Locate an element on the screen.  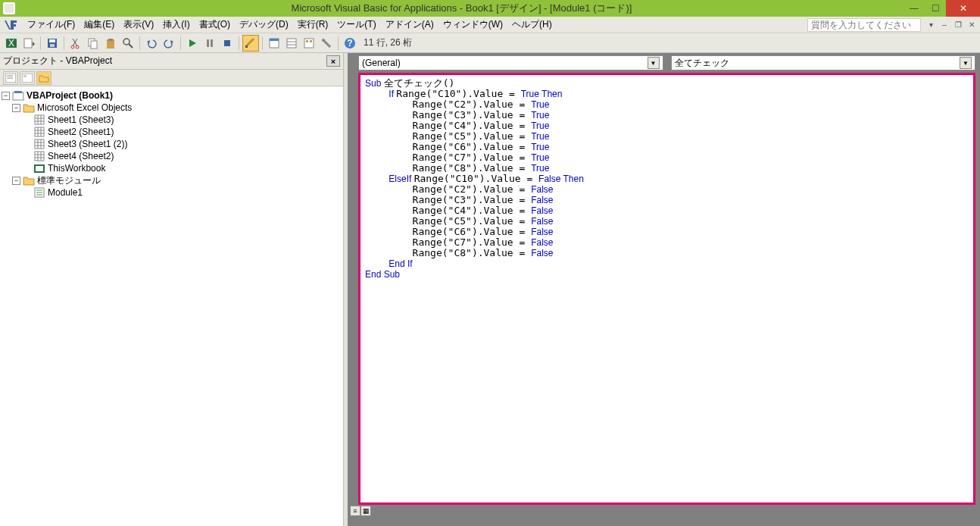
paste-button is located at coordinates (111, 43).